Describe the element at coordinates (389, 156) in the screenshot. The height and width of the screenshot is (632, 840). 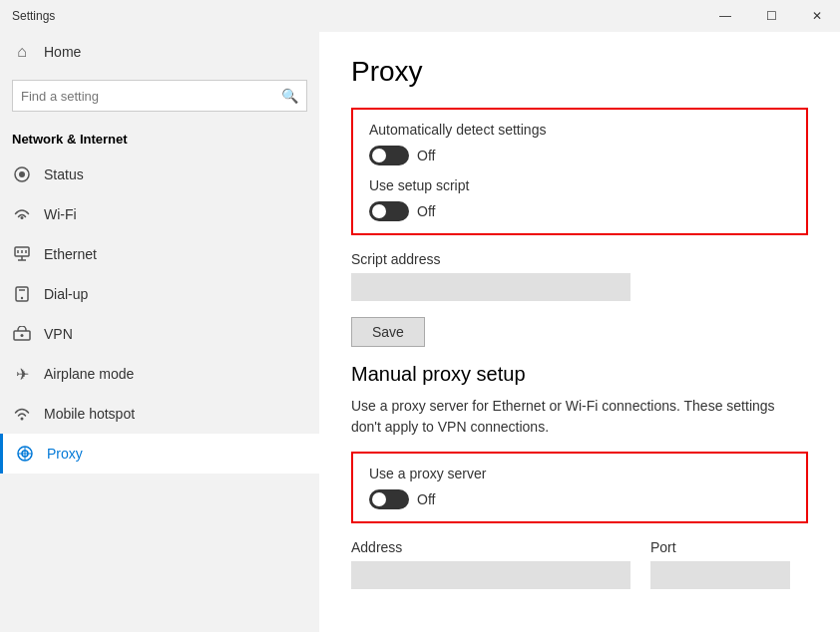
I see `auto-detect-toggle` at that location.